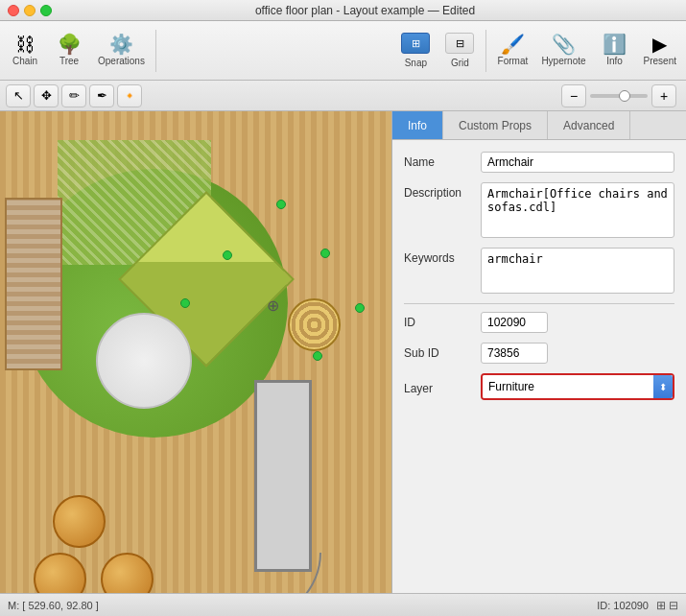 Image resolution: width=686 pixels, height=616 pixels. Describe the element at coordinates (460, 50) in the screenshot. I see `toolbar-grid: ⊟ Grid` at that location.